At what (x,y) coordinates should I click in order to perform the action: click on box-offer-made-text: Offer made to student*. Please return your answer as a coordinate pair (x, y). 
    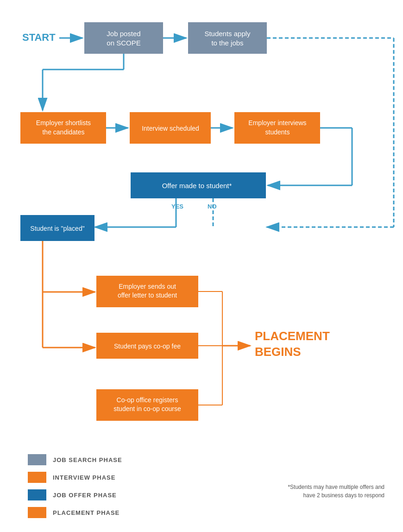
    Looking at the image, I should click on (197, 185).